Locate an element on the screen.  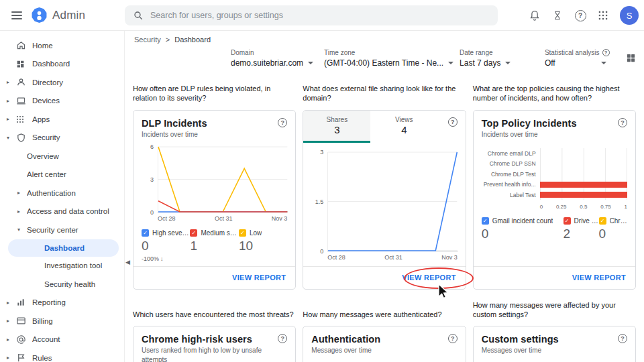
trend-down-arrow-icon: ↓ is located at coordinates (162, 259).